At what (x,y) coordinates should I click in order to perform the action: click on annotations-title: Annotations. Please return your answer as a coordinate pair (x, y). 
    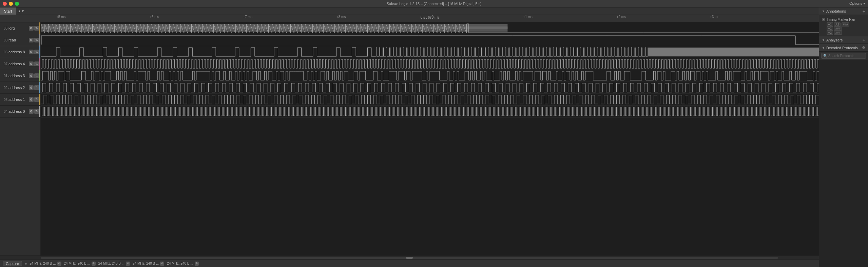
    Looking at the image, I should click on (845, 11).